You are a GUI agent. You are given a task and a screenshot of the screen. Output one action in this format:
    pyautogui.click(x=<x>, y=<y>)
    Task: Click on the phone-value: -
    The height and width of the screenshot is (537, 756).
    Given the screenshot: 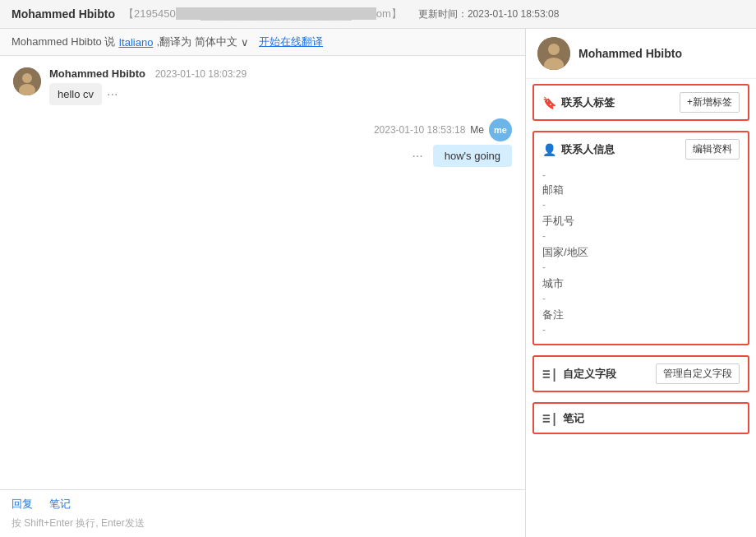 What is the action you would take?
    pyautogui.click(x=641, y=236)
    